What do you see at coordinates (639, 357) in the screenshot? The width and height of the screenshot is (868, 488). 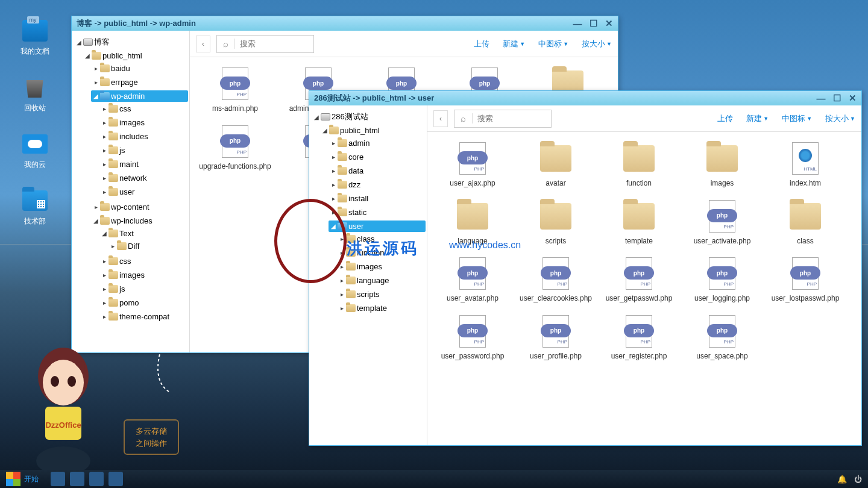 I see `file-name: user_register.php` at bounding box center [639, 357].